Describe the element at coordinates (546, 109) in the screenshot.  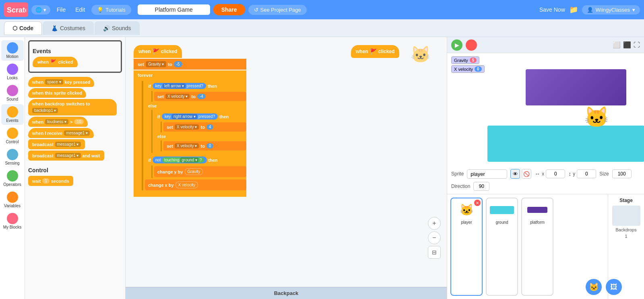
I see `stage-canvas: 🐱 Gravity 5 X velocity 0` at that location.